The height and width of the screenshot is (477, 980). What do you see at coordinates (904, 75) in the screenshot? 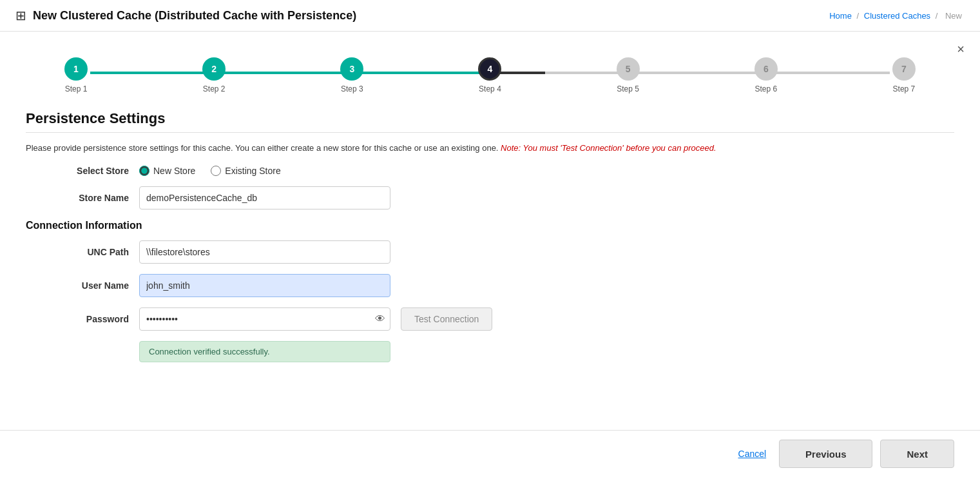
I see `step-7: 7 Step 7` at bounding box center [904, 75].